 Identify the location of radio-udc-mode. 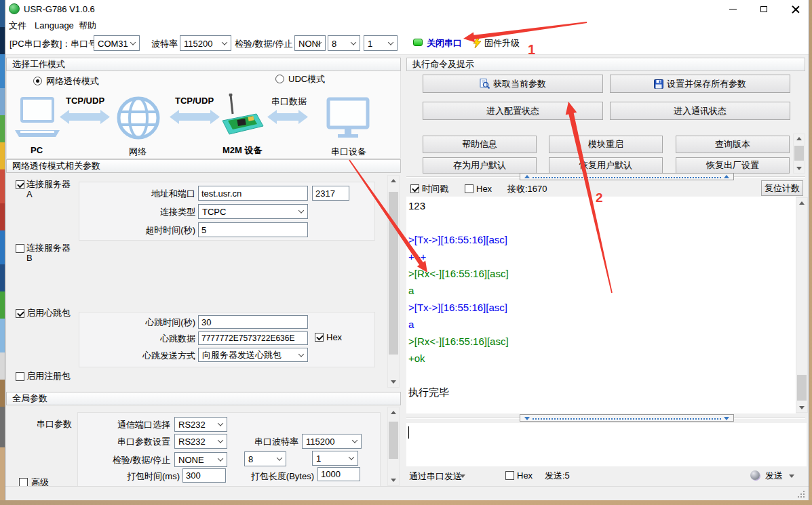
(279, 79).